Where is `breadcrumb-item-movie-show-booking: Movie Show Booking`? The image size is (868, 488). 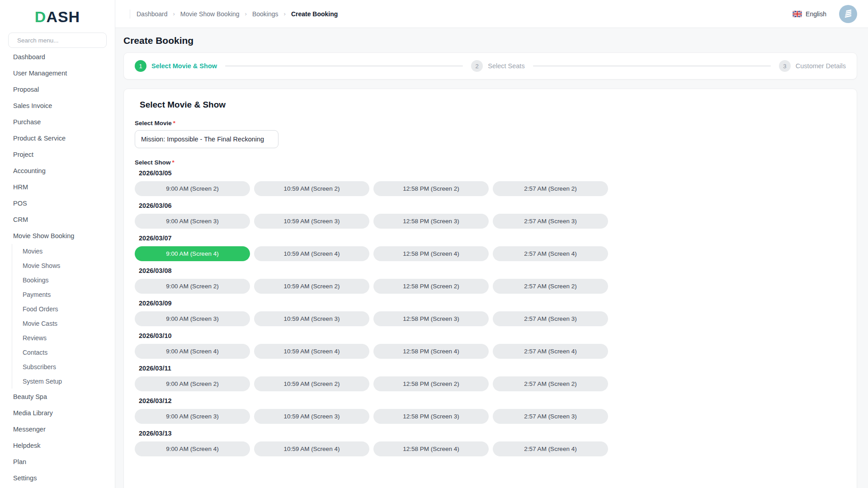
breadcrumb-item-movie-show-booking: Movie Show Booking is located at coordinates (210, 14).